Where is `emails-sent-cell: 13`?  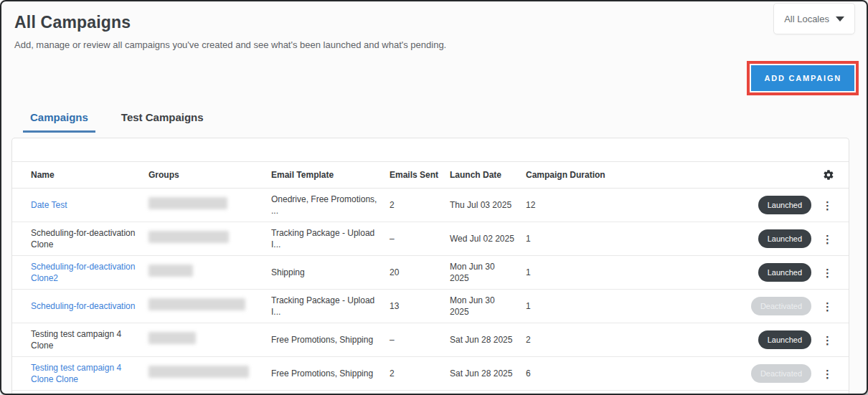 emails-sent-cell: 13 is located at coordinates (420, 306).